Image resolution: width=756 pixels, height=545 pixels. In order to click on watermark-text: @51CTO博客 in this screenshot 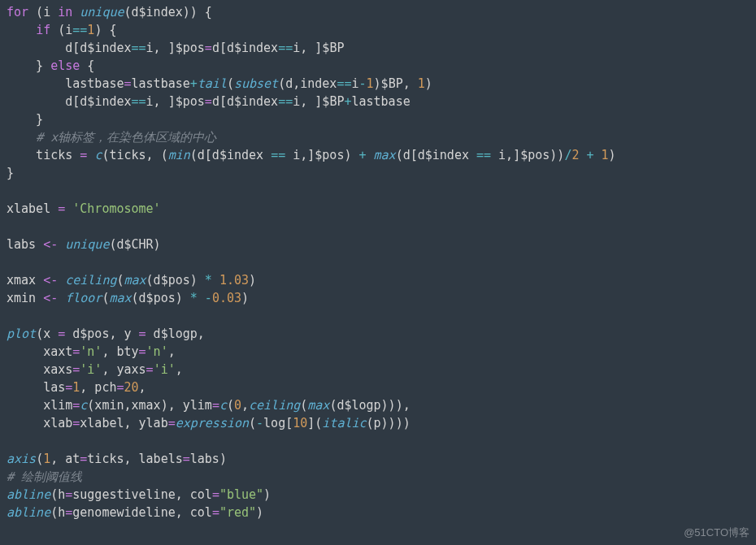, I will do `click(717, 533)`.